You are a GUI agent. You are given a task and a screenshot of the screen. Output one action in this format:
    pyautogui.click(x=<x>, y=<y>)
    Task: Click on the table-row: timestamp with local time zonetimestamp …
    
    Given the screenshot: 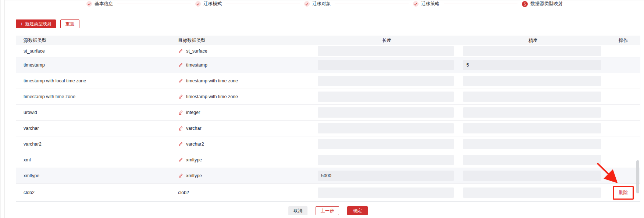 What is the action you would take?
    pyautogui.click(x=328, y=81)
    